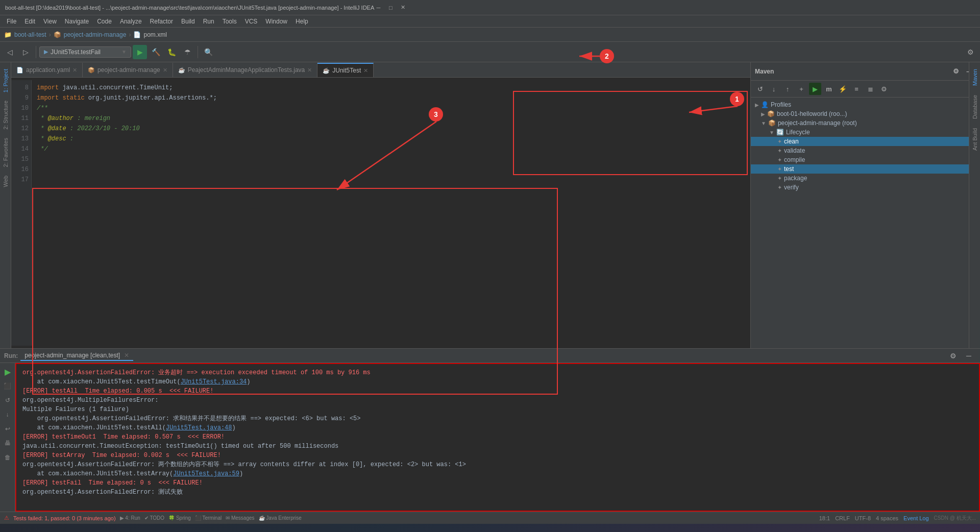 The width and height of the screenshot is (980, 532). Describe the element at coordinates (95, 35) in the screenshot. I see `breadcrumb-module: peoject-admin-manage` at that location.